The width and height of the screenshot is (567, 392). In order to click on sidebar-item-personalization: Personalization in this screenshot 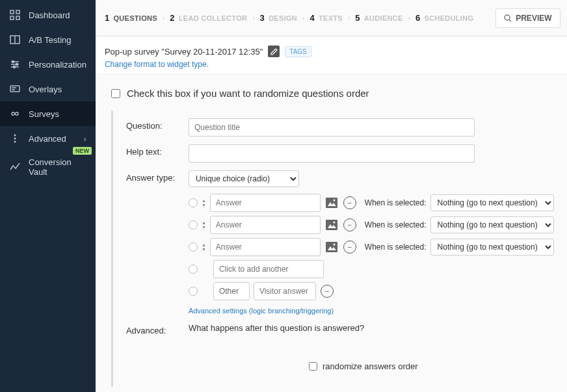, I will do `click(48, 64)`.